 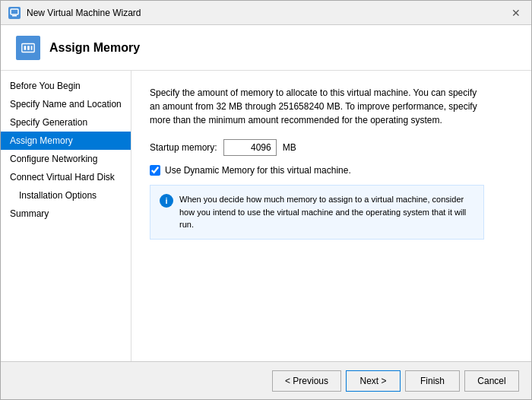 I want to click on footer: < Previous Next > Finish Cancel, so click(x=266, y=380).